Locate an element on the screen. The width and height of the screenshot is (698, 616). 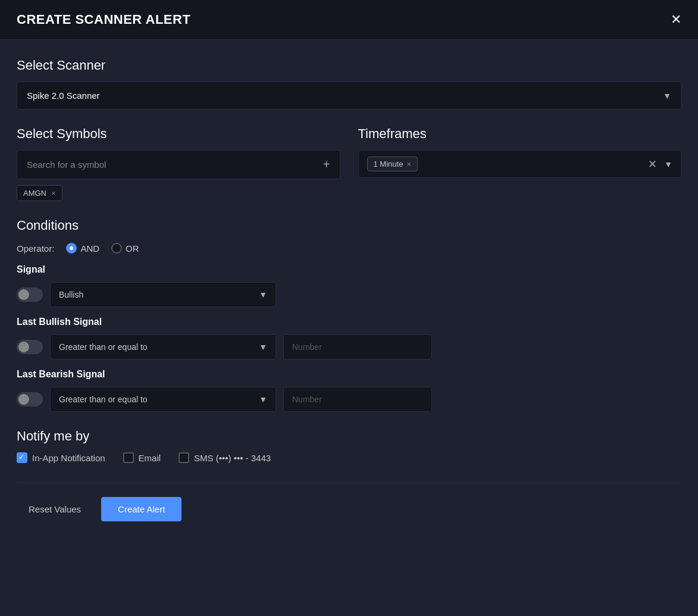
signal-chevron-icon: ▼ is located at coordinates (263, 295).